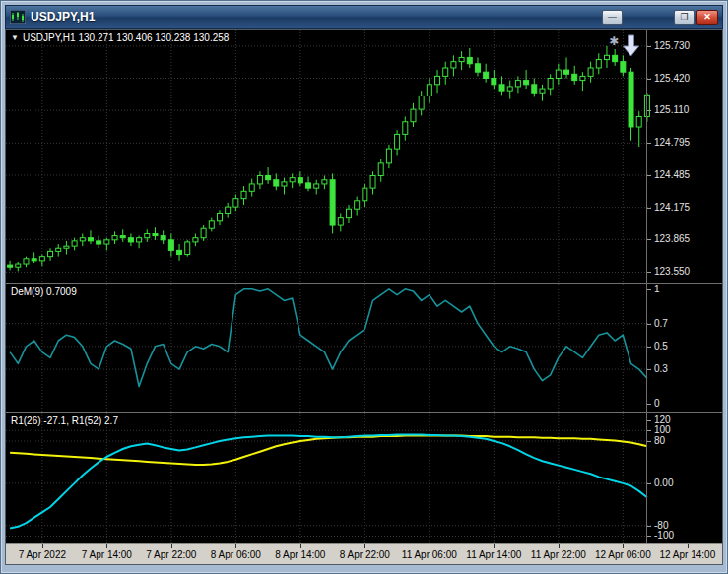 This screenshot has width=728, height=574. Describe the element at coordinates (661, 368) in the screenshot. I see `axis-label: 0.3` at that location.